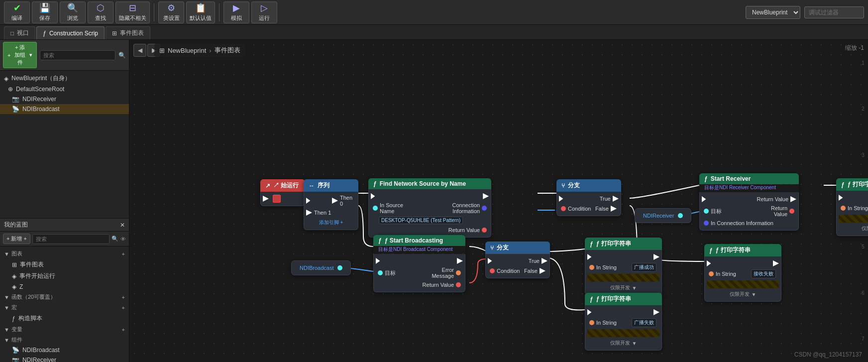  Describe the element at coordinates (749, 202) in the screenshot. I see `node-start-receiver: ƒ Start Receiver 目标是NDI Receiver Compone…` at that location.